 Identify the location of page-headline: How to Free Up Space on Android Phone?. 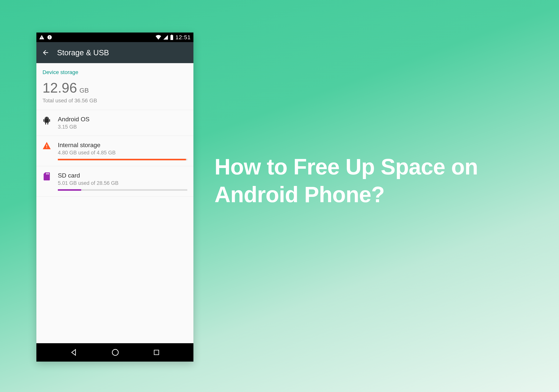
(387, 181).